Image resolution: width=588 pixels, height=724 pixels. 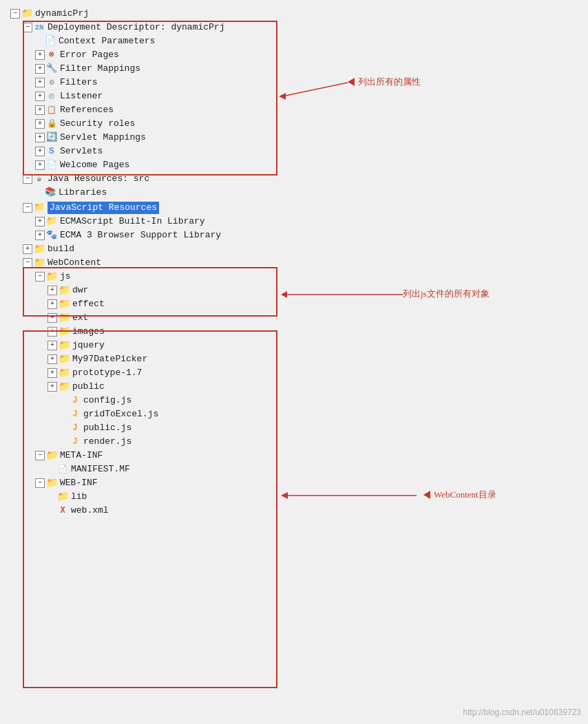 What do you see at coordinates (294, 14) in the screenshot?
I see `project-root: − 📁 dynamicPrj` at bounding box center [294, 14].